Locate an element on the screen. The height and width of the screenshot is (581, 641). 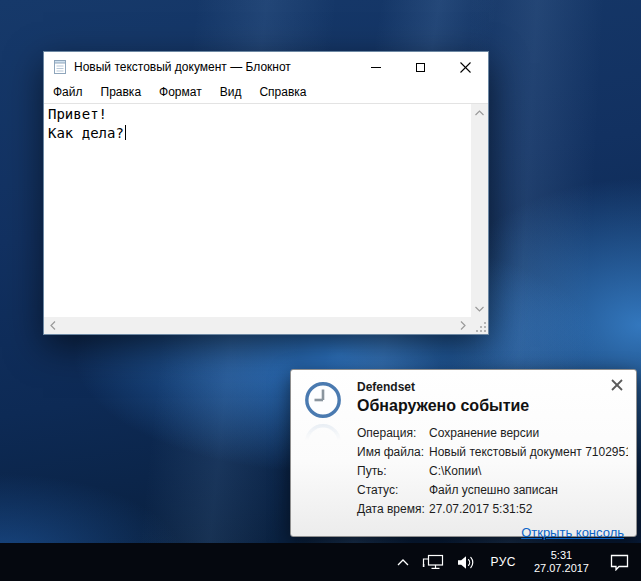
menu-view: Вид is located at coordinates (231, 92).